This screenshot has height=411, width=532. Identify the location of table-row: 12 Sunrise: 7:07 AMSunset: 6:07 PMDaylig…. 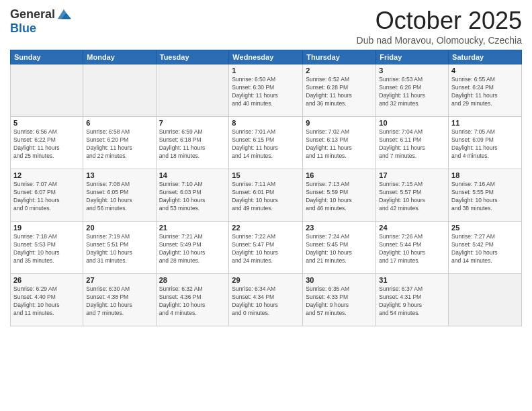
(266, 195).